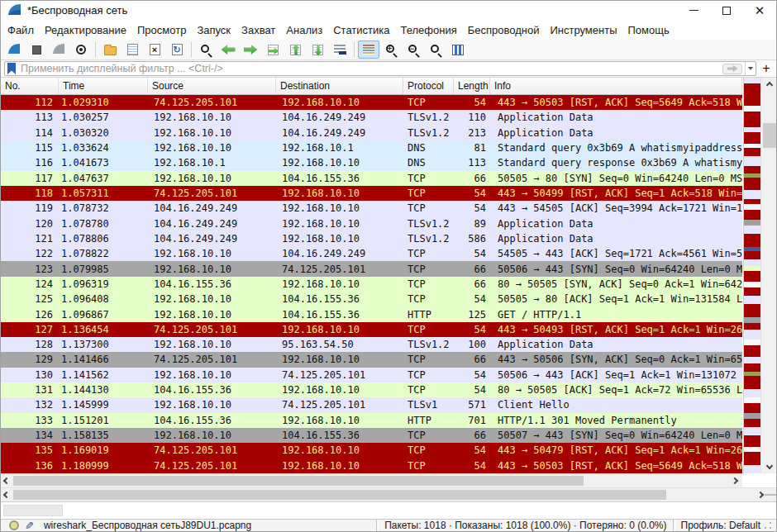 This screenshot has height=532, width=777. I want to click on cell-no: 120, so click(30, 224).